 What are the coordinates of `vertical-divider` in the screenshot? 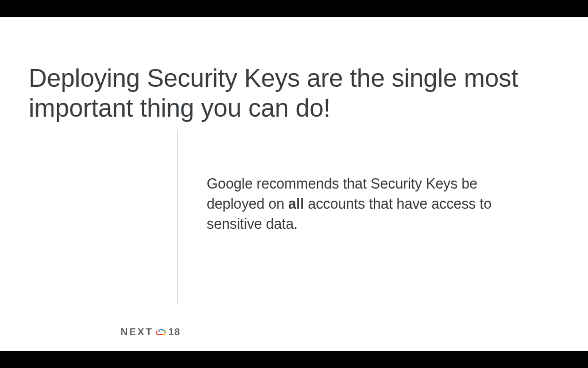 It's located at (177, 217).